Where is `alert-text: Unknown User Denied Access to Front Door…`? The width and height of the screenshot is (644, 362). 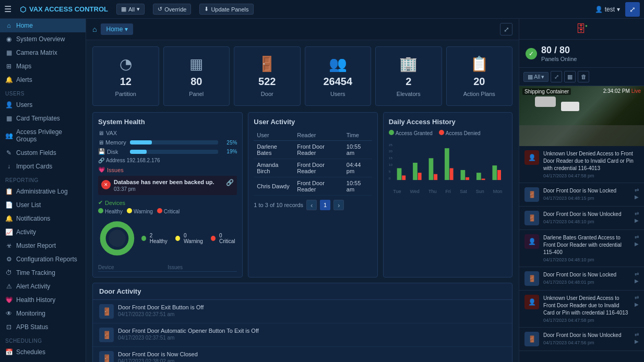 alert-text: Unknown User Denied Access to Front Door… is located at coordinates (591, 161).